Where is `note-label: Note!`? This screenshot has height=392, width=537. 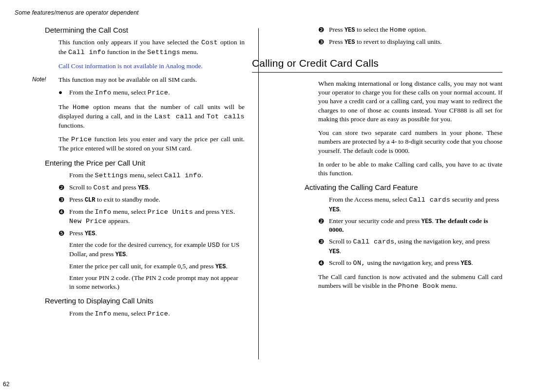
note-label: Note! is located at coordinates (39, 79).